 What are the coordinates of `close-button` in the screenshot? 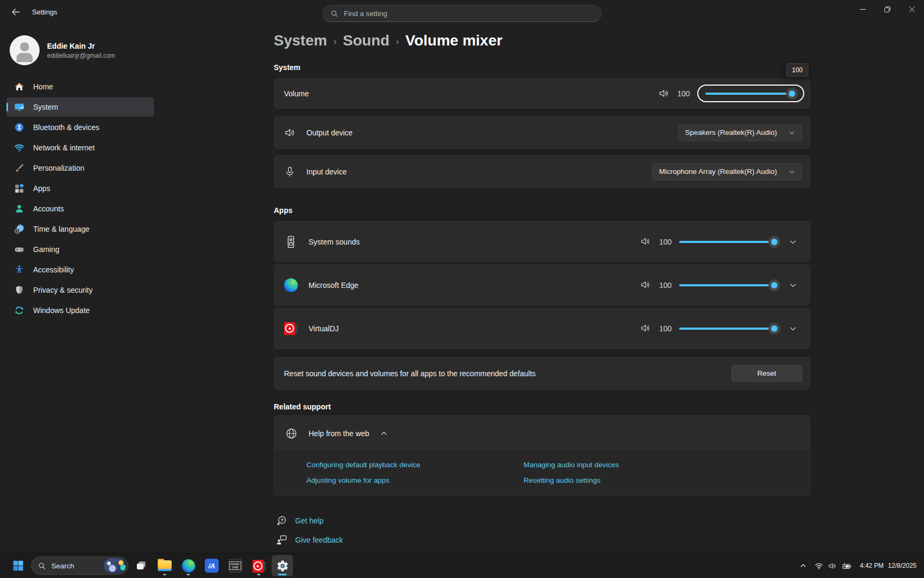 It's located at (912, 9).